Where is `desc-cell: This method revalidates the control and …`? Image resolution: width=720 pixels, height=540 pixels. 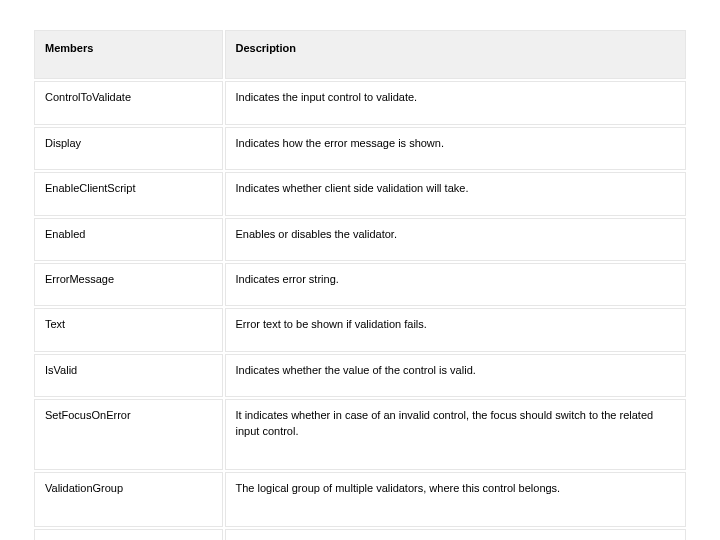
desc-cell: This method revalidates the control and … is located at coordinates (456, 534).